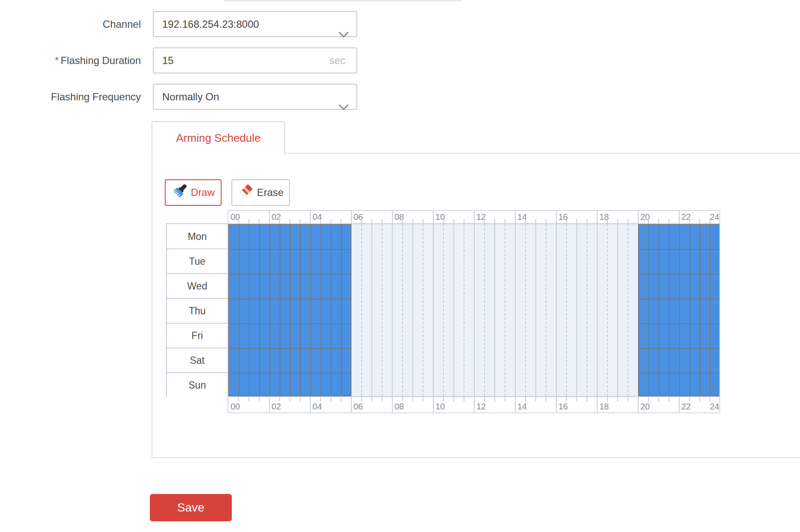  What do you see at coordinates (197, 311) in the screenshot?
I see `day-label-thu: Thu` at bounding box center [197, 311].